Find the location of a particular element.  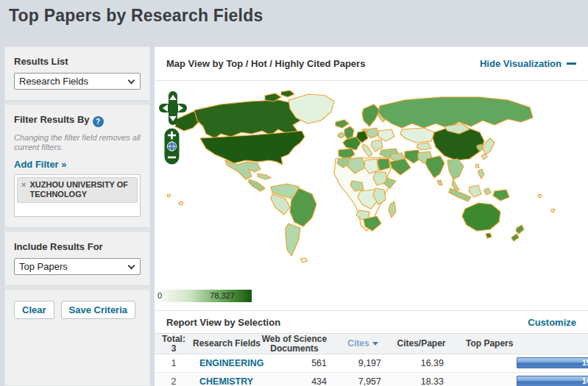

cites-per-paper-value: 18.33 is located at coordinates (421, 381).